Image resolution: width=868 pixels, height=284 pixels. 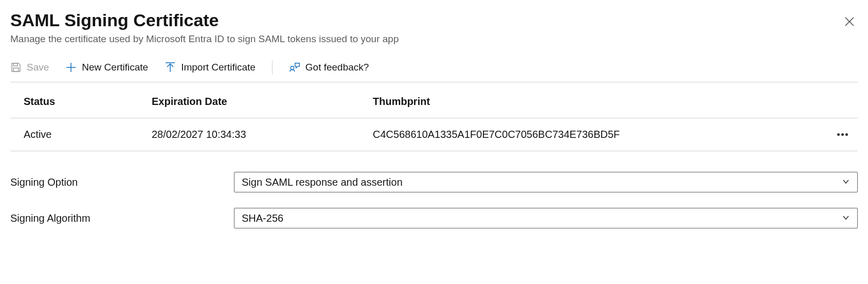 I want to click on signing-option-label: Signing Option, so click(x=122, y=182).